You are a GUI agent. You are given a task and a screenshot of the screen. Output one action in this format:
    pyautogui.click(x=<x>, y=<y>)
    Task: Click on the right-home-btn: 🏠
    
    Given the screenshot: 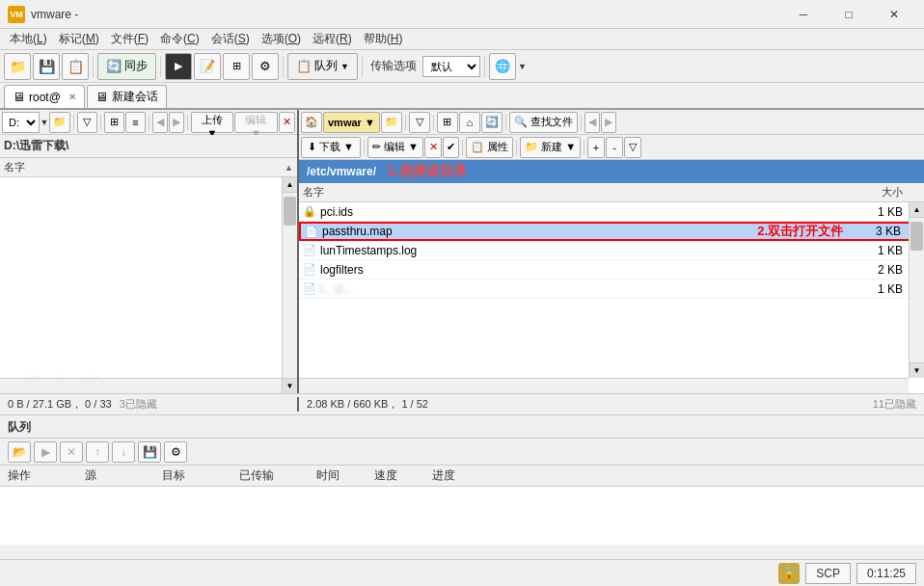 What is the action you would take?
    pyautogui.click(x=312, y=122)
    